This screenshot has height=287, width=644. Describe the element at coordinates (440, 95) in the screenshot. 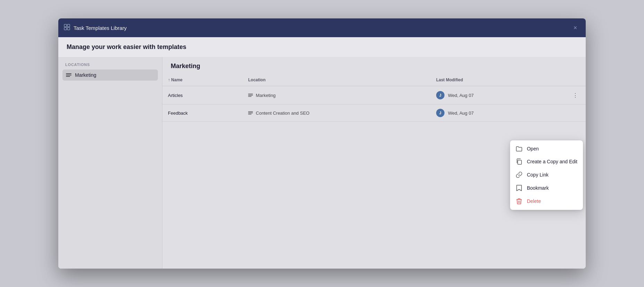

I see `avatar-articles: J` at that location.